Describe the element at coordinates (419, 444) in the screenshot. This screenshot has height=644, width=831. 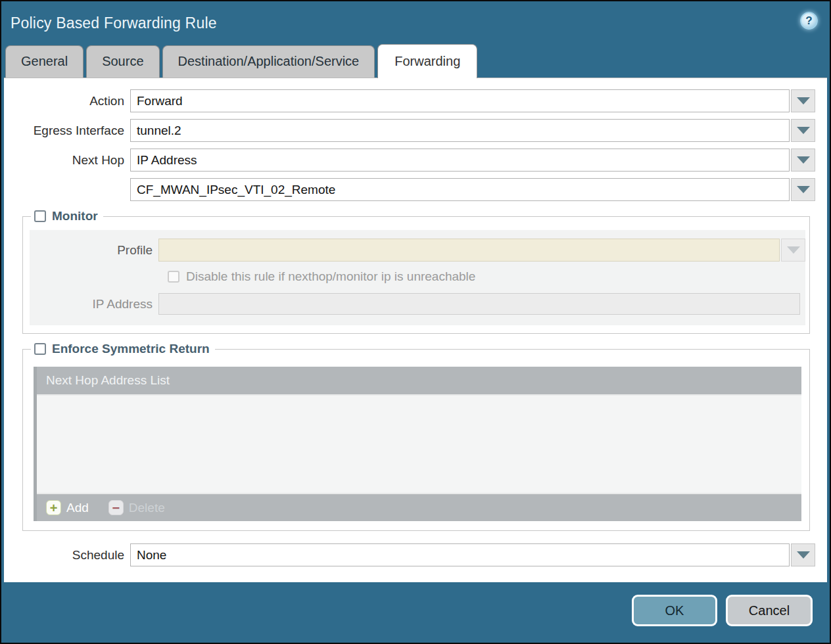
I see `next-hop-address-list-body` at that location.